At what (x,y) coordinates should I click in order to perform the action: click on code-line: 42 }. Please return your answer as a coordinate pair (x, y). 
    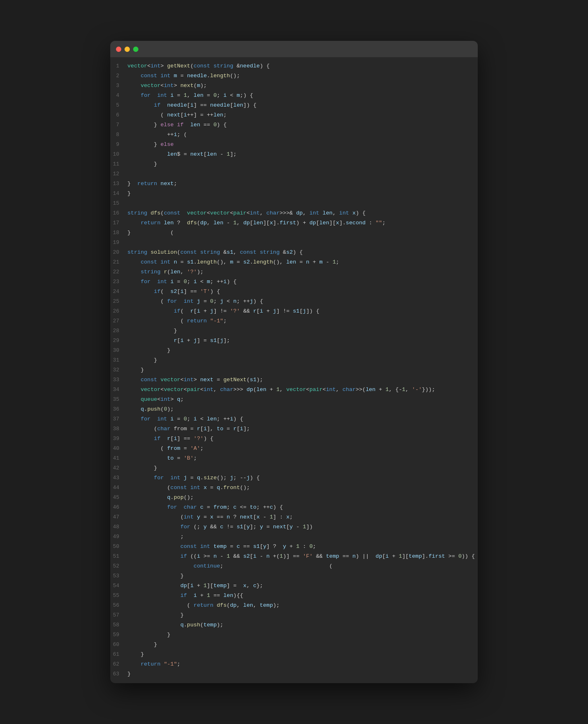
    Looking at the image, I should click on (294, 468).